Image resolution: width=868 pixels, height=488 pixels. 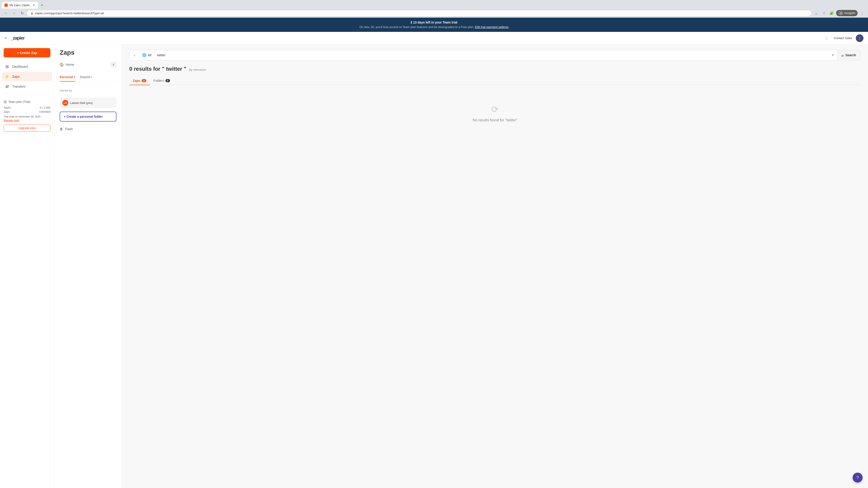 What do you see at coordinates (150, 55) in the screenshot?
I see `scope-label: All` at bounding box center [150, 55].